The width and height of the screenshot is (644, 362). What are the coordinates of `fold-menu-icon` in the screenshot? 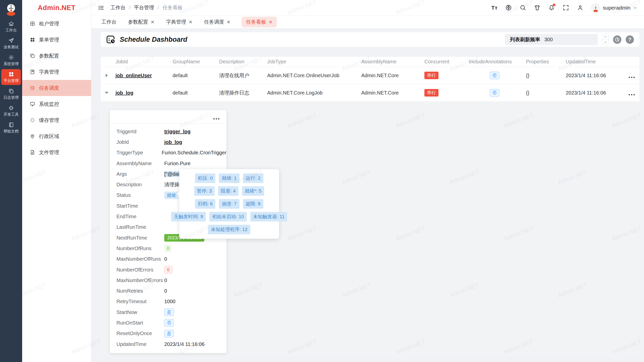 It's located at (101, 8).